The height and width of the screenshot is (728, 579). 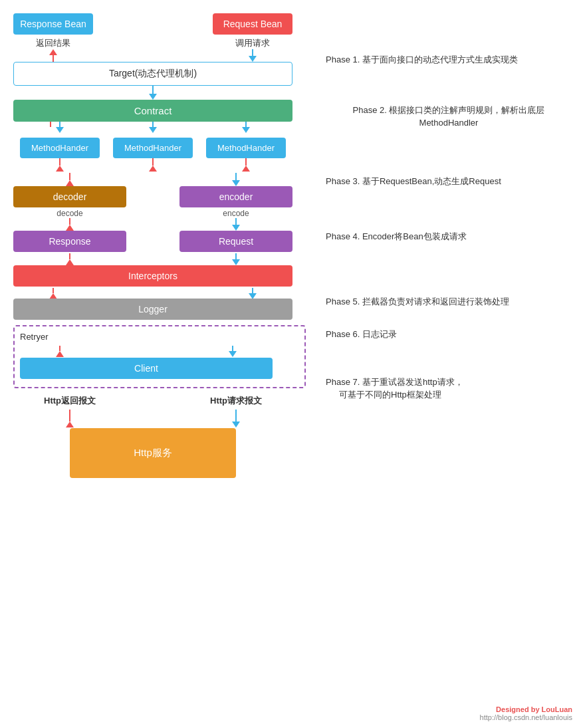 What do you see at coordinates (449, 60) in the screenshot?
I see `phase1-text: Phase 1. 基于面向接口的动态代理方式生成实现类` at bounding box center [449, 60].